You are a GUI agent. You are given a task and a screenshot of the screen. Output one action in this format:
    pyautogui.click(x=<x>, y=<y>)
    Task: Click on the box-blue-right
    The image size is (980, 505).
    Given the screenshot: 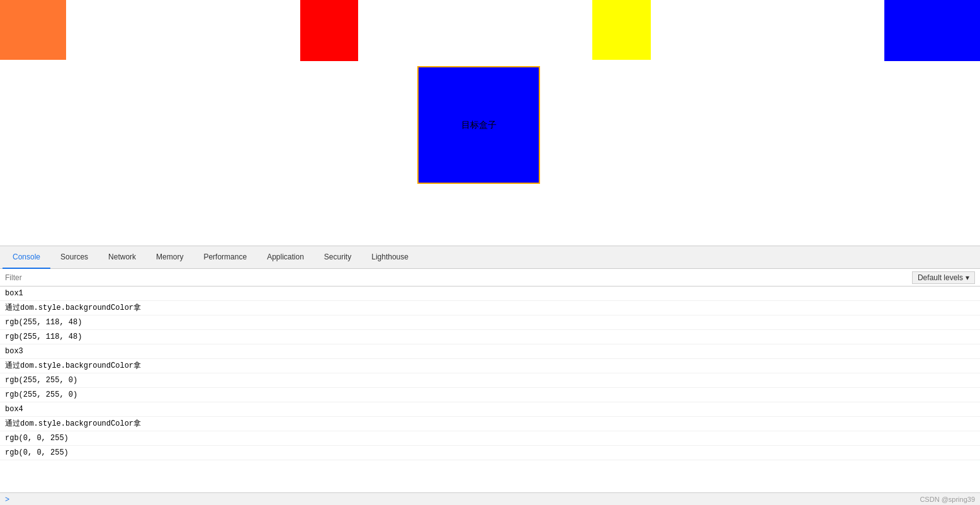 What is the action you would take?
    pyautogui.click(x=932, y=30)
    